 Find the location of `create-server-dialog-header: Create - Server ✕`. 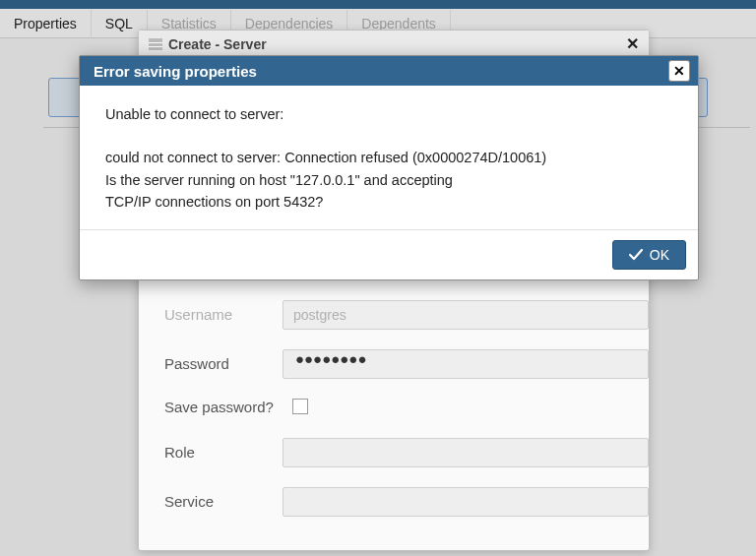

create-server-dialog-header: Create - Server ✕ is located at coordinates (394, 44).